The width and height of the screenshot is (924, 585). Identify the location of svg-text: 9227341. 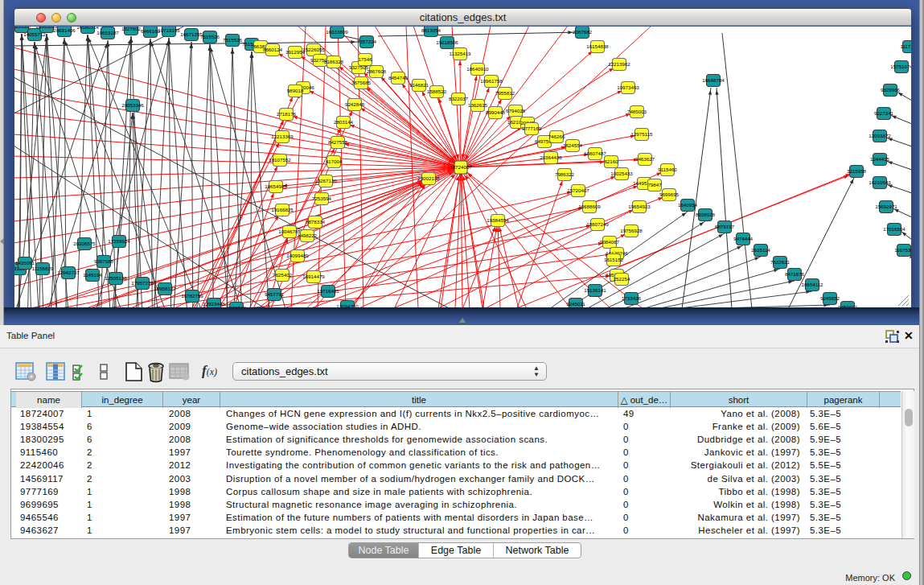
(885, 113).